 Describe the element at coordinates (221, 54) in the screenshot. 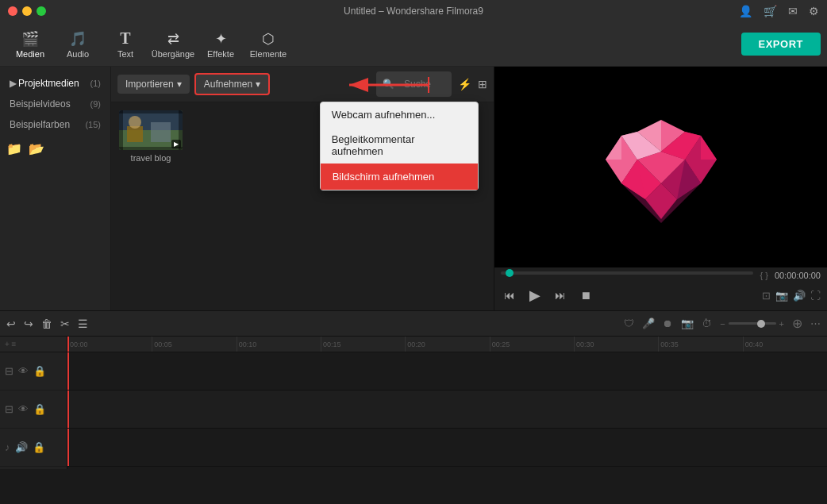

I see `effekte-label: Effekte` at that location.